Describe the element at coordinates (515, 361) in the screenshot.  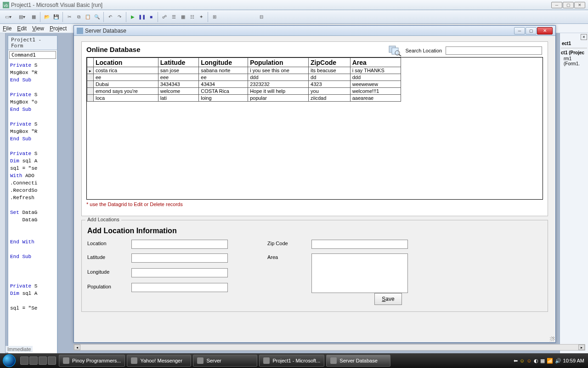
I see `tray-icon: ⬅` at that location.